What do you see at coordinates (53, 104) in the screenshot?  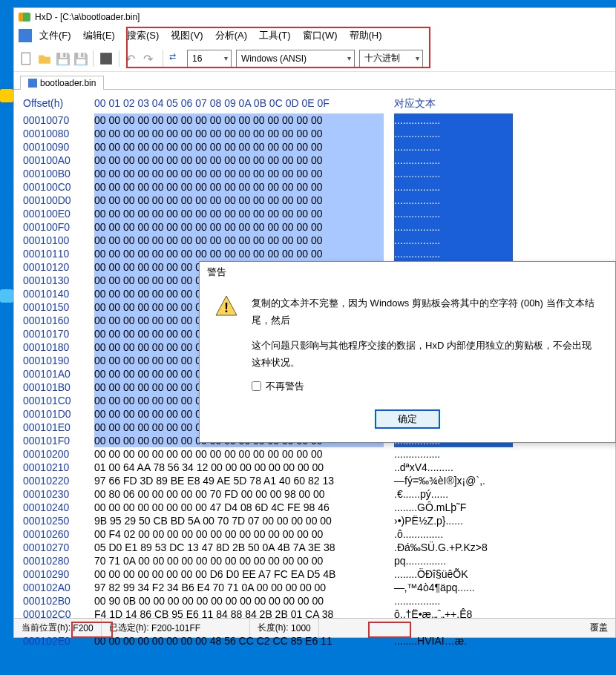 I see `offset-header: Offset(h)` at bounding box center [53, 104].